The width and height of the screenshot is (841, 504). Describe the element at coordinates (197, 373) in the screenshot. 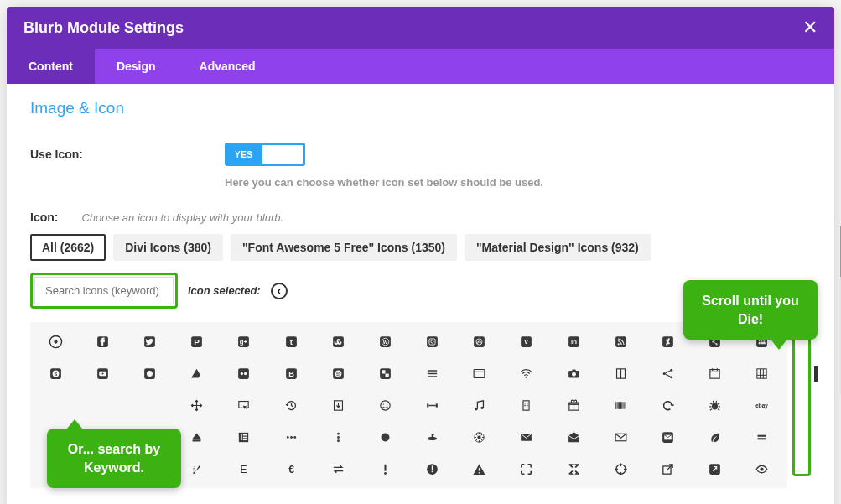

I see `icon-google-drive` at that location.